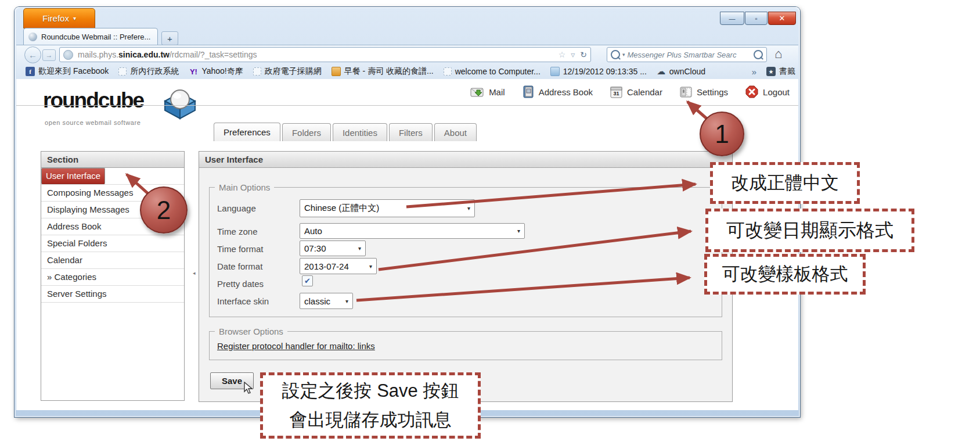 This screenshot has width=980, height=445. I want to click on cloud-icon: ☁, so click(661, 71).